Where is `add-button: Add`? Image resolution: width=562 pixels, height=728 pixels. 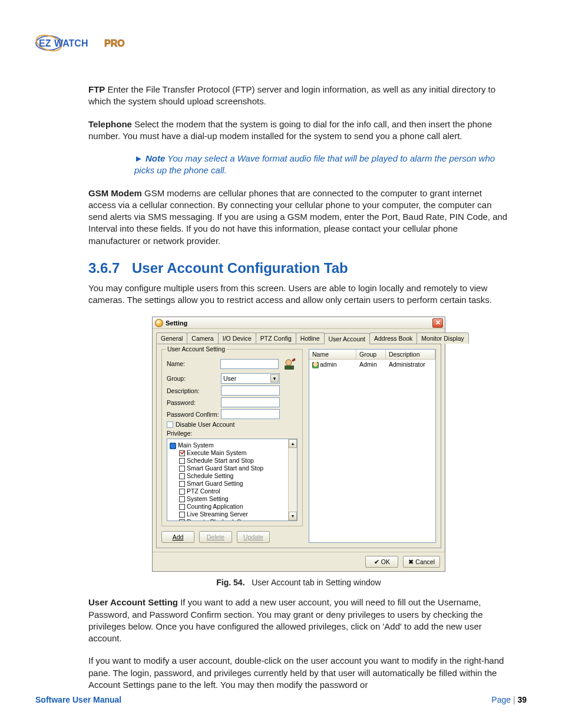 add-button: Add is located at coordinates (178, 537).